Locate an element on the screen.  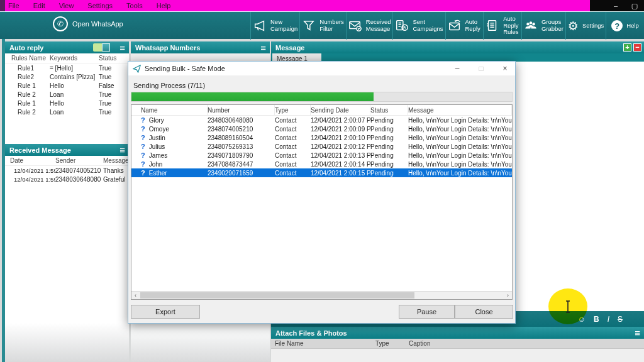
contact-number: 2348075269313 is located at coordinates (242, 147).